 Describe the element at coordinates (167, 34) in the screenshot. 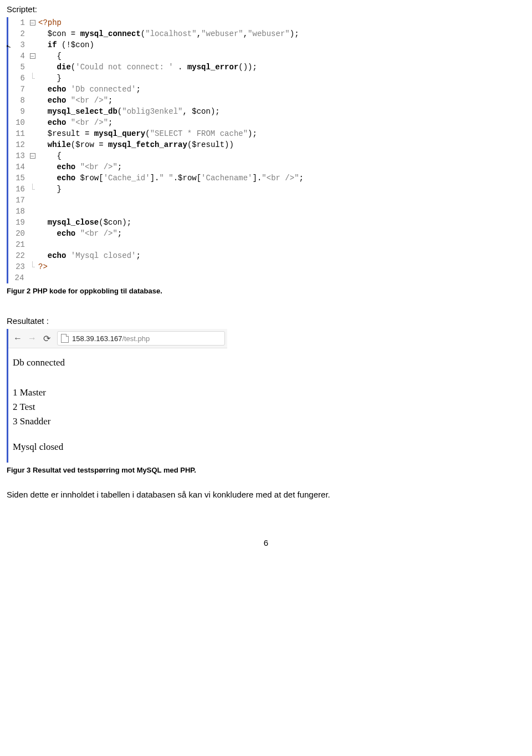

I see `code-text: $con = mysql_connect("localhost","webuse…` at that location.